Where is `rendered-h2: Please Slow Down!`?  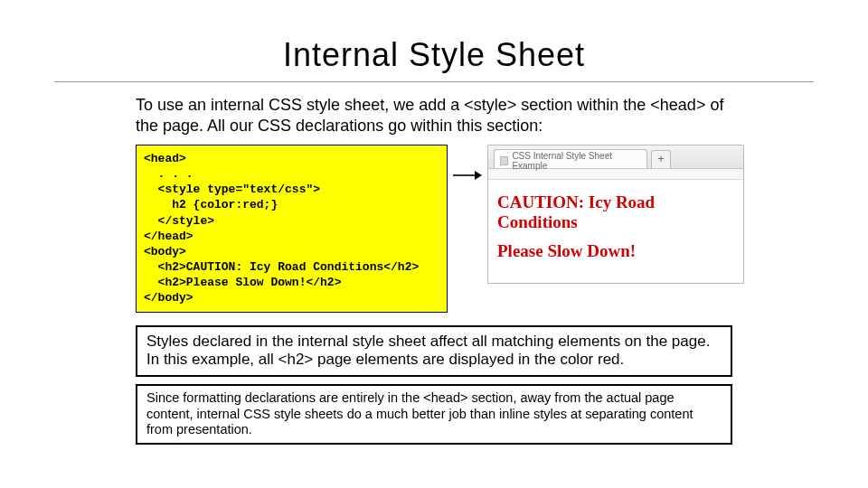
rendered-h2: Please Slow Down! is located at coordinates (616, 251).